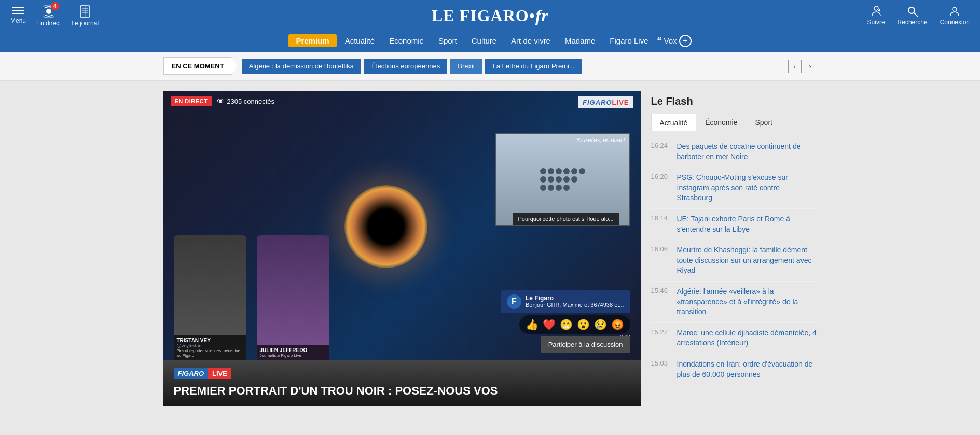 The height and width of the screenshot is (435, 980). I want to click on video-title: PREMIER PORTRAIT D'UN TROU NOIR : POSEZ-…, so click(402, 391).